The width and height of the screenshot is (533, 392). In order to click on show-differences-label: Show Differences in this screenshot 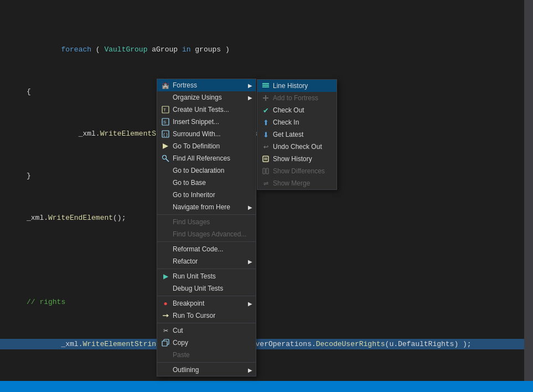, I will do `click(303, 171)`.